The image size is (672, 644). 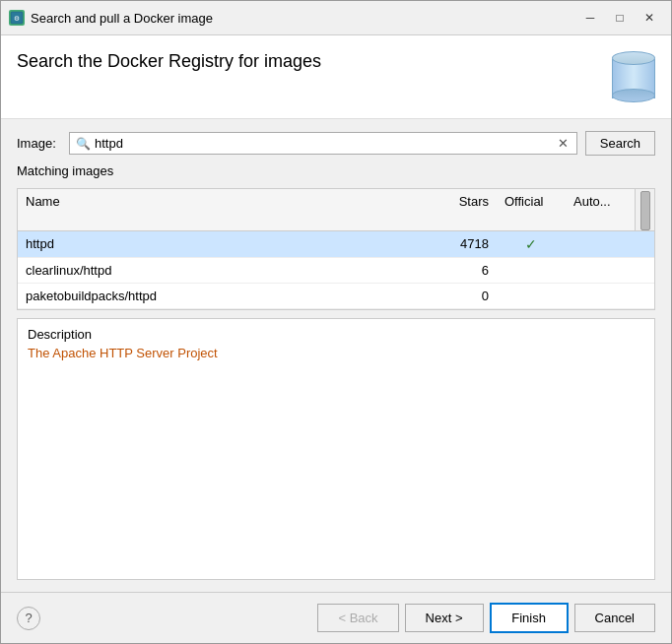 I want to click on maximize-button: □, so click(x=620, y=18).